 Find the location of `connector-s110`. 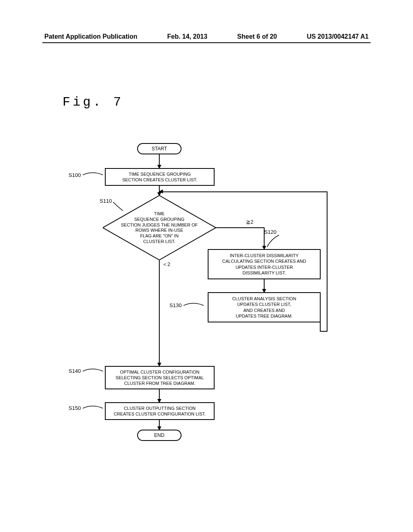

connector-s110 is located at coordinates (121, 206).